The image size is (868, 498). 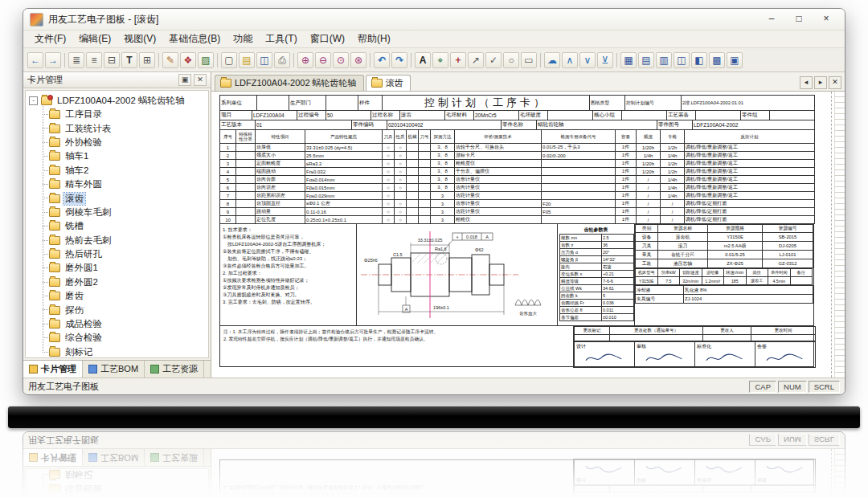 What do you see at coordinates (792, 116) in the screenshot?
I see `field-value` at bounding box center [792, 116].